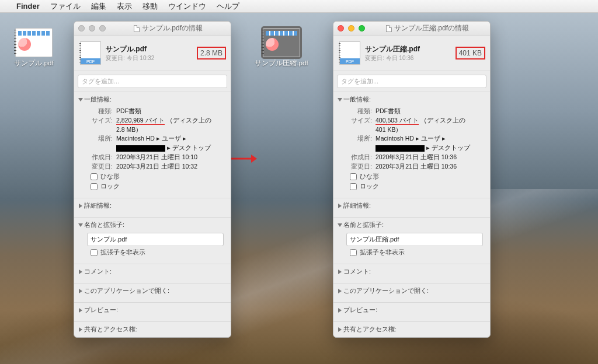  What do you see at coordinates (427, 28) in the screenshot?
I see `window-title: サンプル圧縮.pdfの情報` at bounding box center [427, 28].